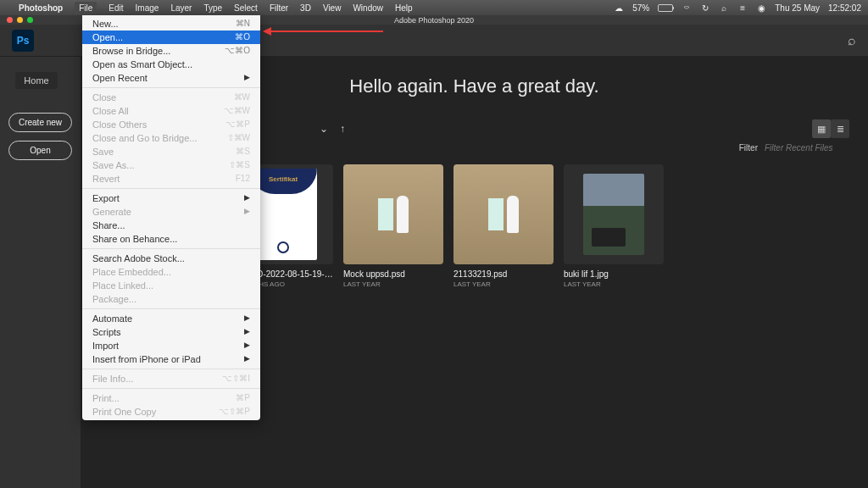 This screenshot has height=488, width=868. I want to click on menu-item-automate: Automate▶, so click(171, 319).